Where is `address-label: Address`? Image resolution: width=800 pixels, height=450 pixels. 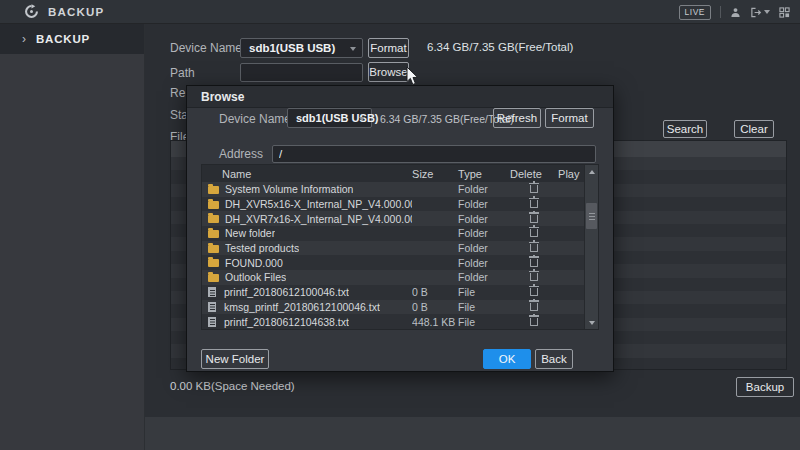
address-label: Address is located at coordinates (241, 154).